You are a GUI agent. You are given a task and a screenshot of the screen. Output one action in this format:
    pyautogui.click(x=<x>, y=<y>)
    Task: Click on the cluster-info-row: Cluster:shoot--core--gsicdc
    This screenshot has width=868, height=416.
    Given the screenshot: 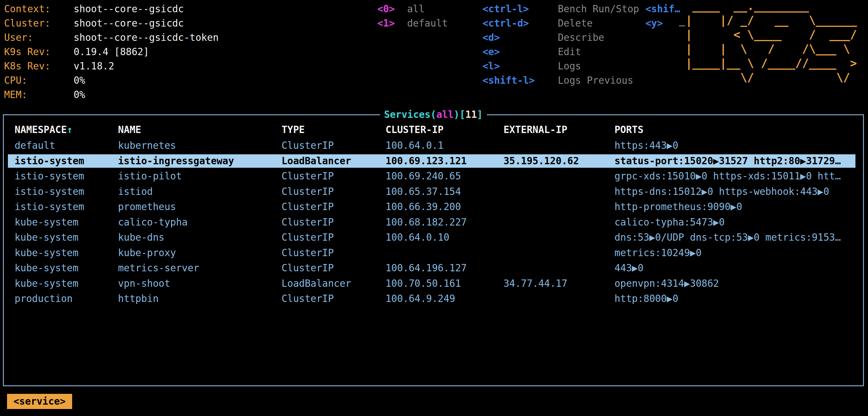 What is the action you would take?
    pyautogui.click(x=111, y=23)
    